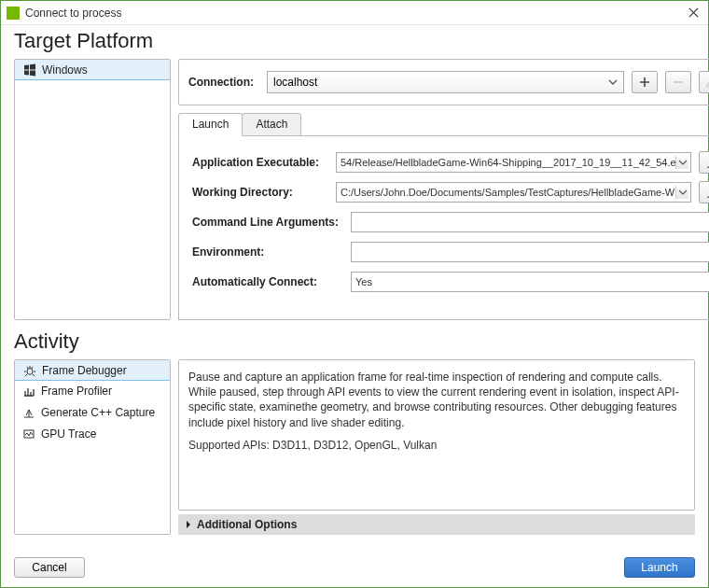 Image resolution: width=709 pixels, height=588 pixels. Describe the element at coordinates (246, 525) in the screenshot. I see `additional-options-label: Additional Options` at that location.